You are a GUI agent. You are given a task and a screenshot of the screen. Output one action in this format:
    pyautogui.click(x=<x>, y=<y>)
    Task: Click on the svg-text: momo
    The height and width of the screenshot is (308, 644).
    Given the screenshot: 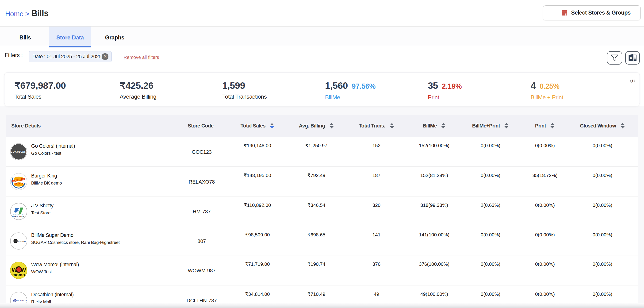 What is the action you would take?
    pyautogui.click(x=18, y=275)
    